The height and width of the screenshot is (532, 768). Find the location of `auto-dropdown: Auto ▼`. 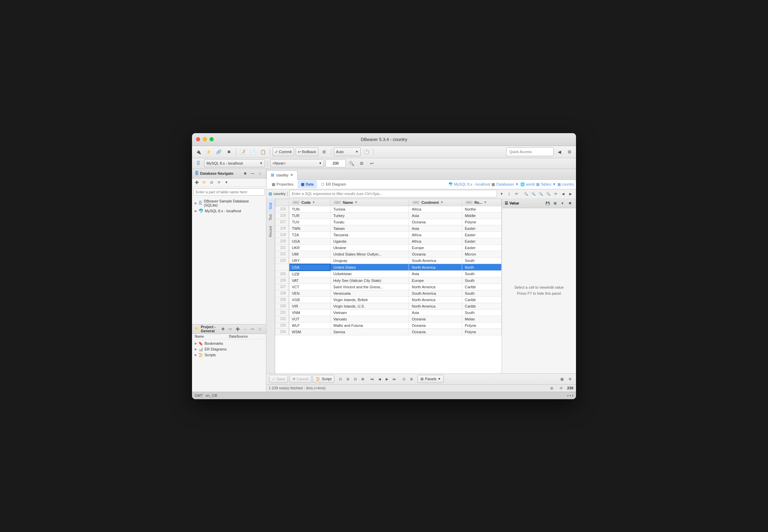

auto-dropdown: Auto ▼ is located at coordinates (347, 152).